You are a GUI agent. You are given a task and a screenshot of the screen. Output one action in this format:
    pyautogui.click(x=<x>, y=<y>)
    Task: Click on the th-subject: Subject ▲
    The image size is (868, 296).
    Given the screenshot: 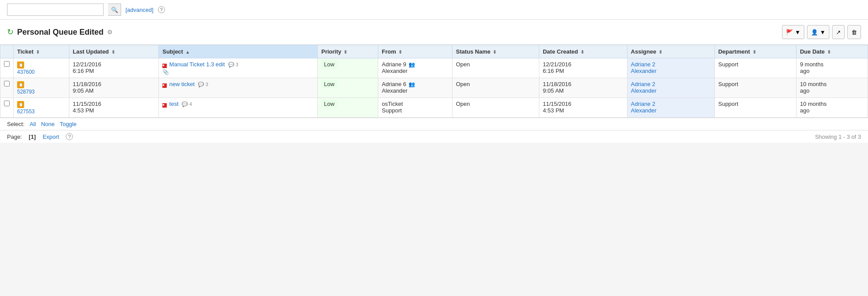 What is the action you would take?
    pyautogui.click(x=238, y=52)
    